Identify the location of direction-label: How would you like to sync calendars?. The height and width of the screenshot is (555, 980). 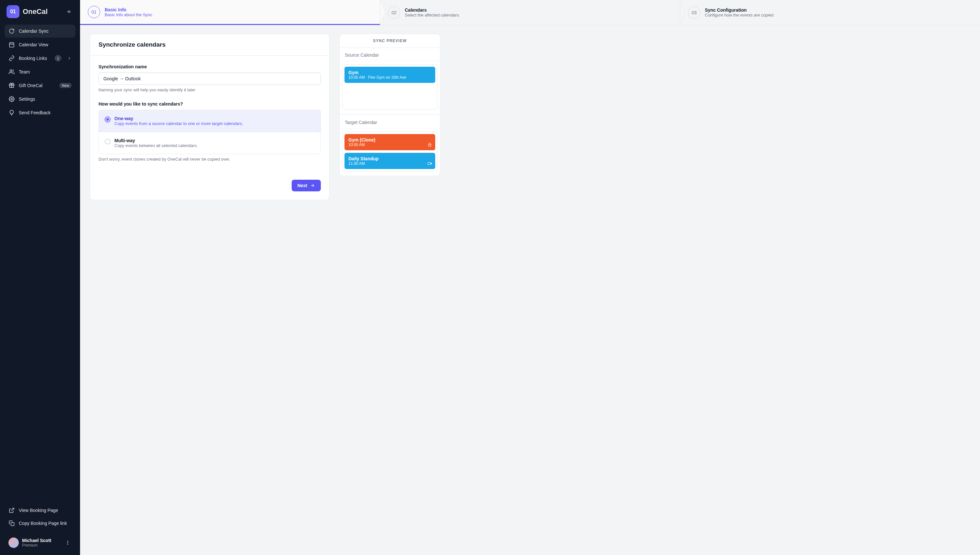
(210, 104).